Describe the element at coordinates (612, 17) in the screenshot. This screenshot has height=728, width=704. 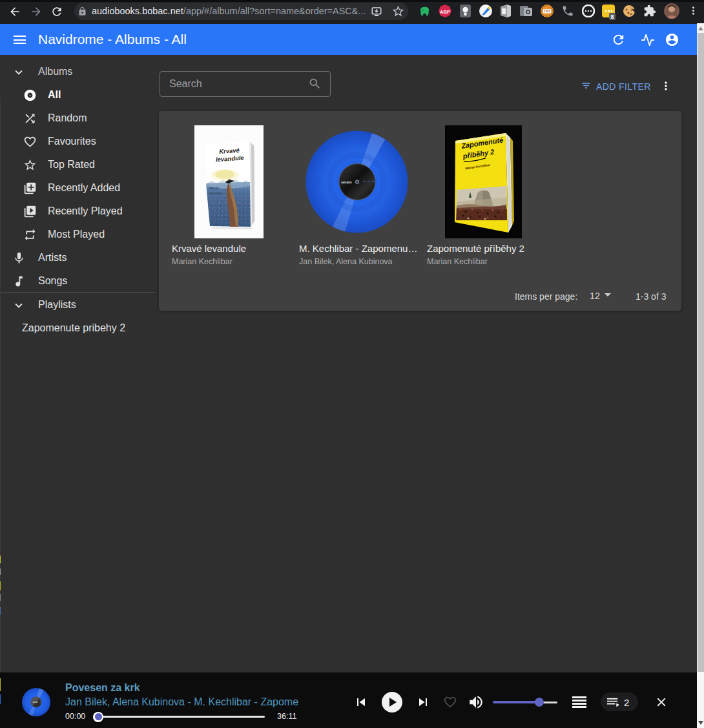
I see `svg-text: 8` at that location.